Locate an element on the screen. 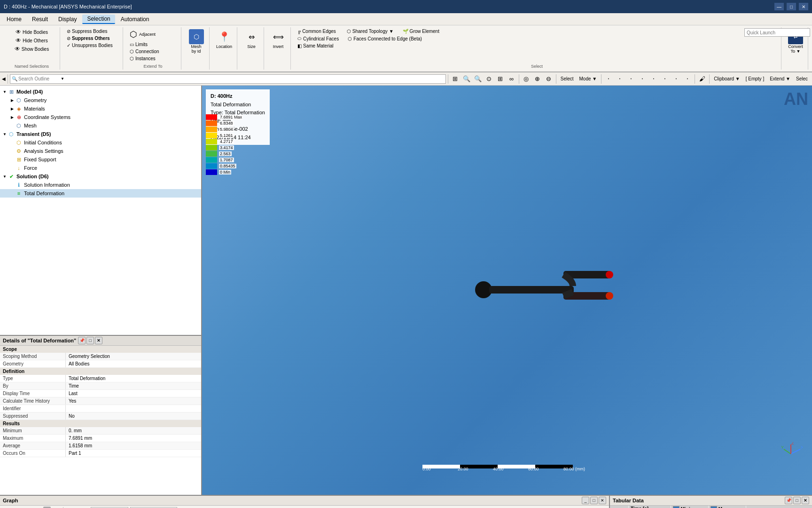  tree-item-model: ▼ ⊞ Model (D4) is located at coordinates (101, 92).